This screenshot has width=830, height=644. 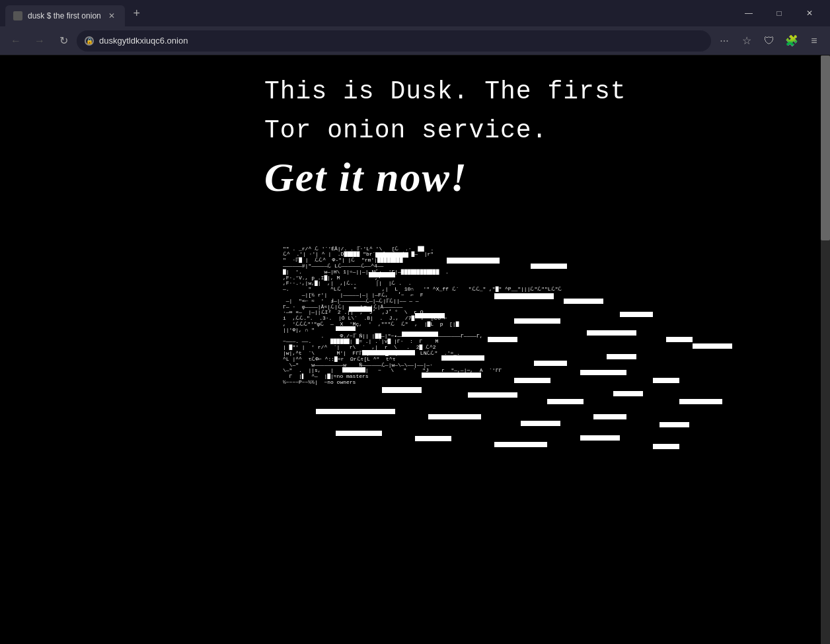 I want to click on tab-area: dusk $ the first onion ✕ +, so click(x=364, y=13).